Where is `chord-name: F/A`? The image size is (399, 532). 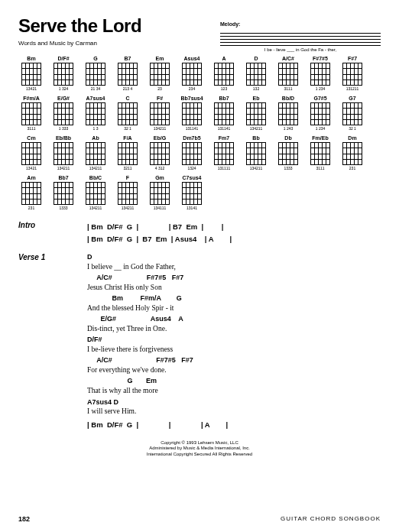
chord-name: F/A is located at coordinates (128, 138).